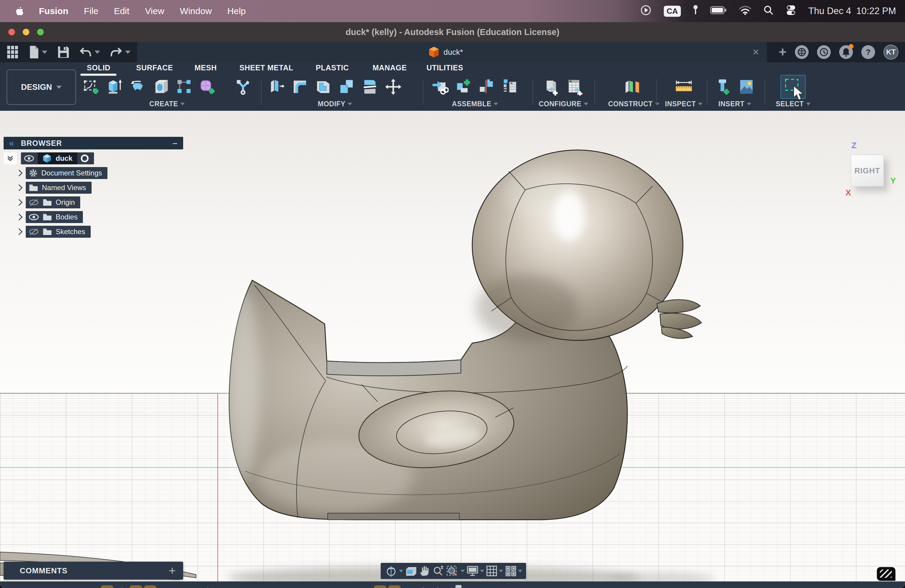  I want to click on browser-row-document-settings: Document Settings, so click(98, 173).